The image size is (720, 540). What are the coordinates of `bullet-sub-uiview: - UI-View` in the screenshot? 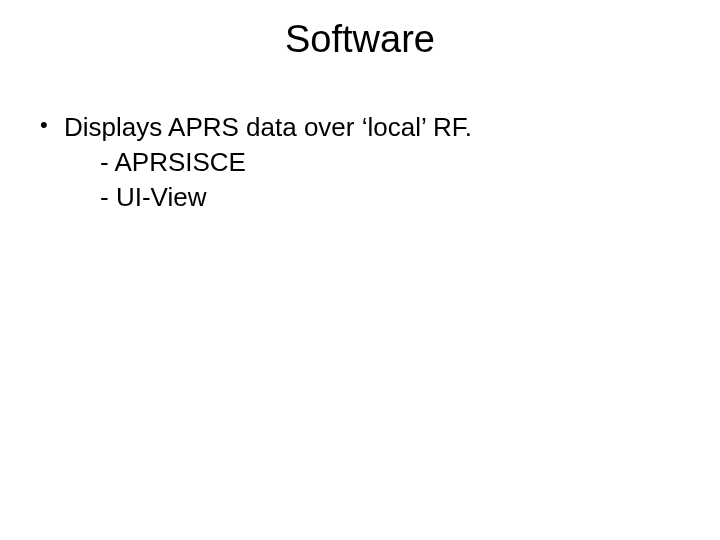 It's located at (268, 198).